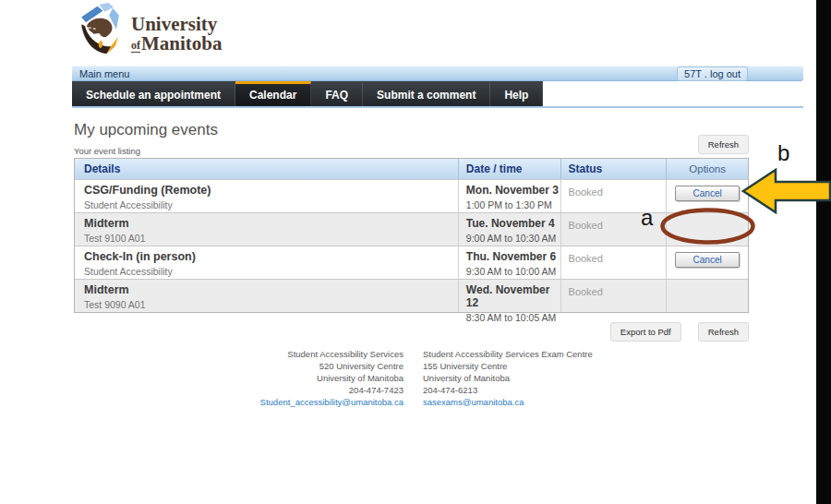  Describe the element at coordinates (271, 257) in the screenshot. I see `event-title: Check-In (in person)` at that location.